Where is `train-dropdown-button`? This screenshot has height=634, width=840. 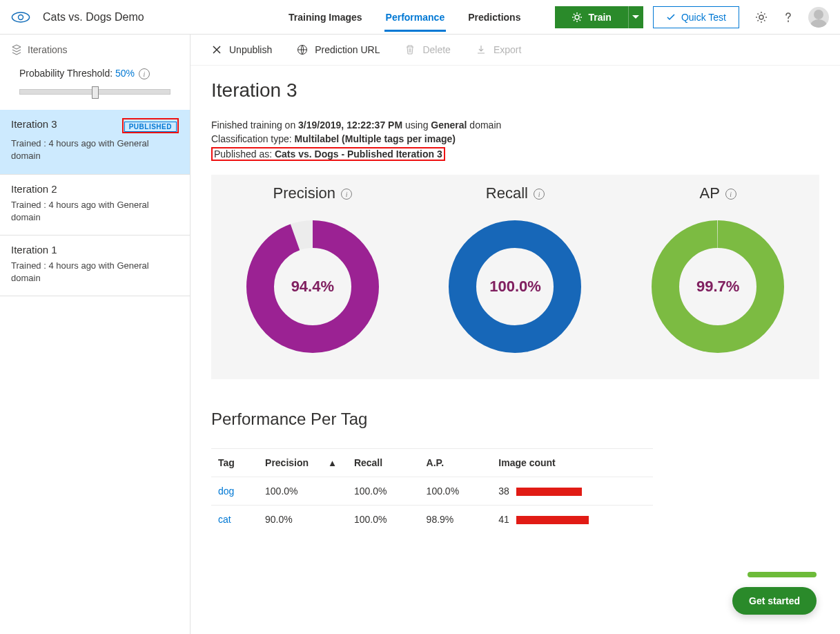 train-dropdown-button is located at coordinates (636, 17).